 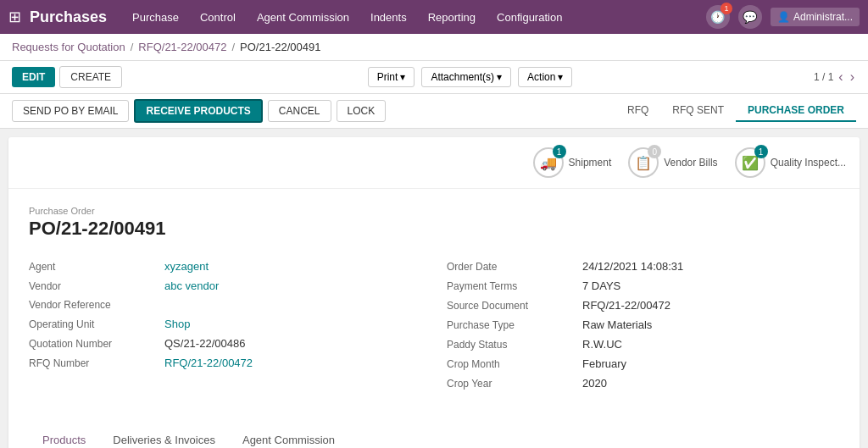 What do you see at coordinates (541, 77) in the screenshot?
I see `action-label: Action` at bounding box center [541, 77].